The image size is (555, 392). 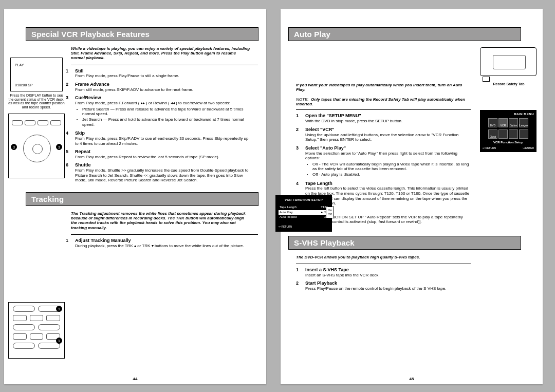 What do you see at coordinates (36, 118) in the screenshot?
I see `figure-vcr-display: PLAY 0:00:00 SP Press the DISPLAY button…` at bounding box center [36, 118].